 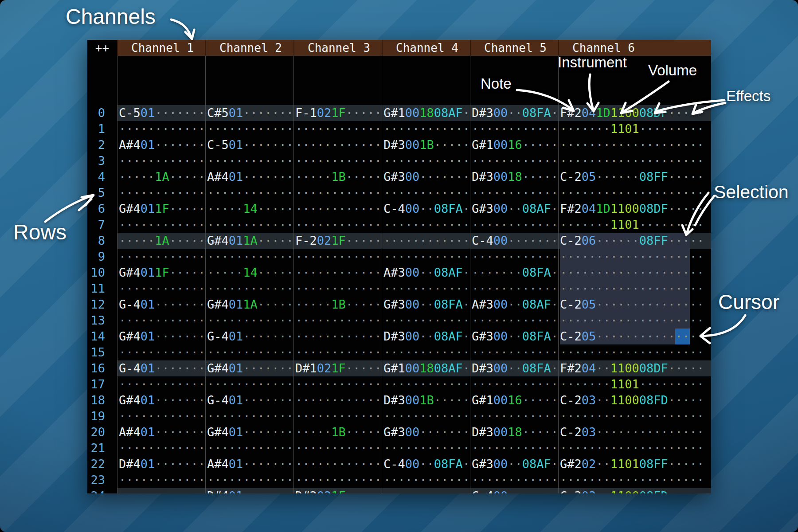 I want to click on pattern-row: 11······································…, so click(x=399, y=289).